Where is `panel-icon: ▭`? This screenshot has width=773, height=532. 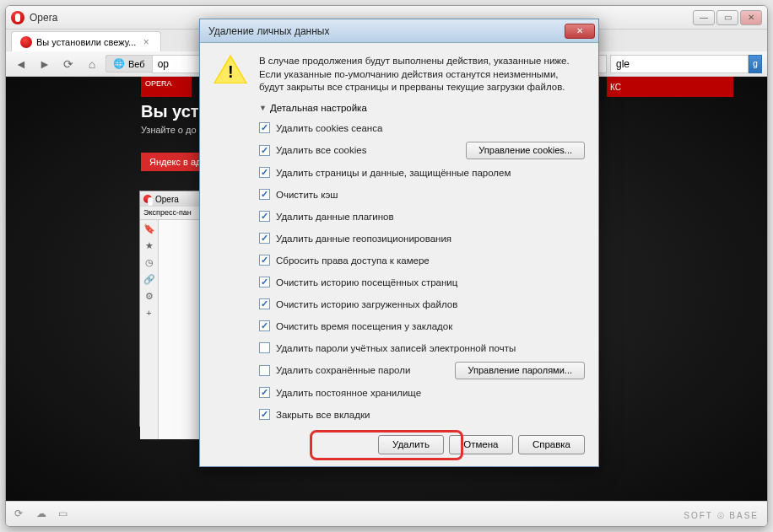
panel-icon: ▭ is located at coordinates (65, 514).